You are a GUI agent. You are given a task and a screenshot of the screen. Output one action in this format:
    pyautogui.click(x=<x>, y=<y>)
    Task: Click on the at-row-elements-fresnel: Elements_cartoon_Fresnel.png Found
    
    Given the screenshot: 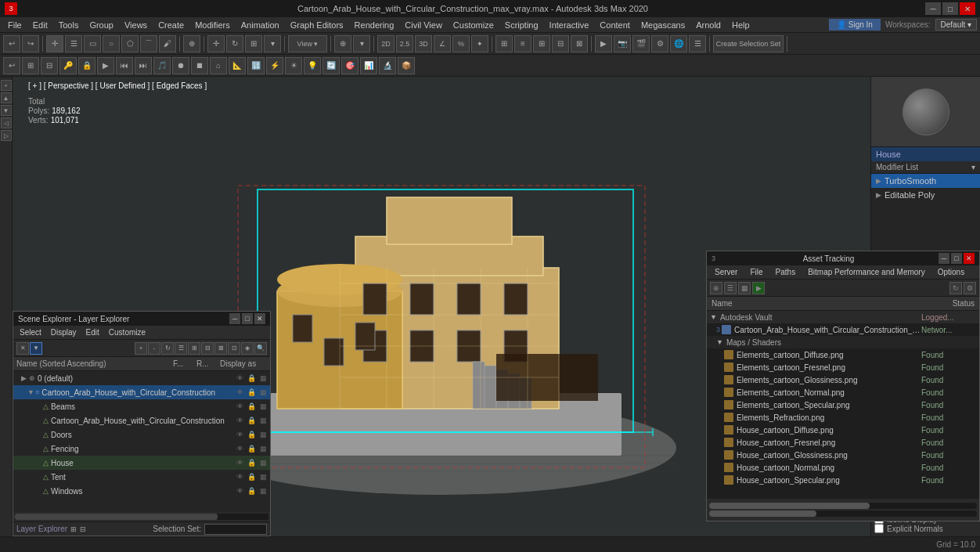 What is the action you would take?
    pyautogui.click(x=843, y=367)
    